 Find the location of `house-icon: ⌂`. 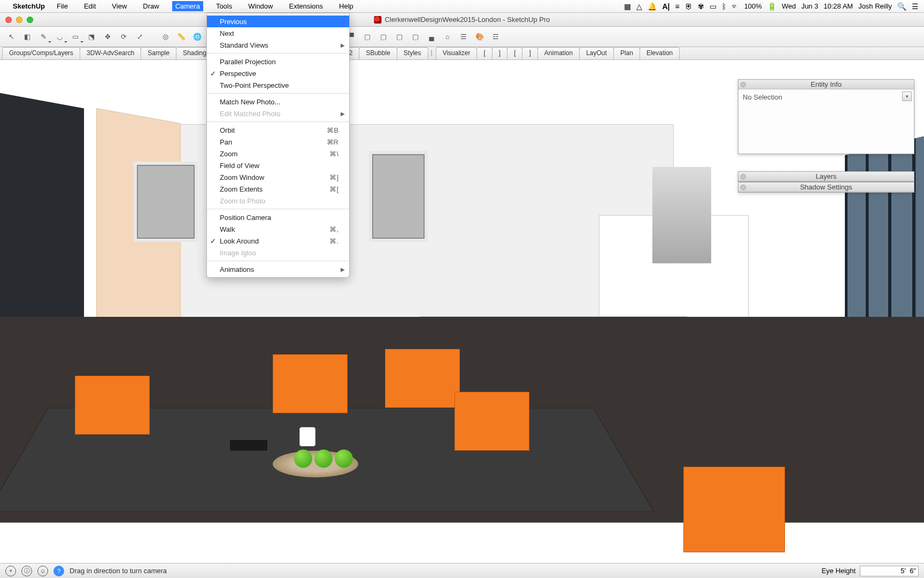

house-icon: ⌂ is located at coordinates (448, 37).